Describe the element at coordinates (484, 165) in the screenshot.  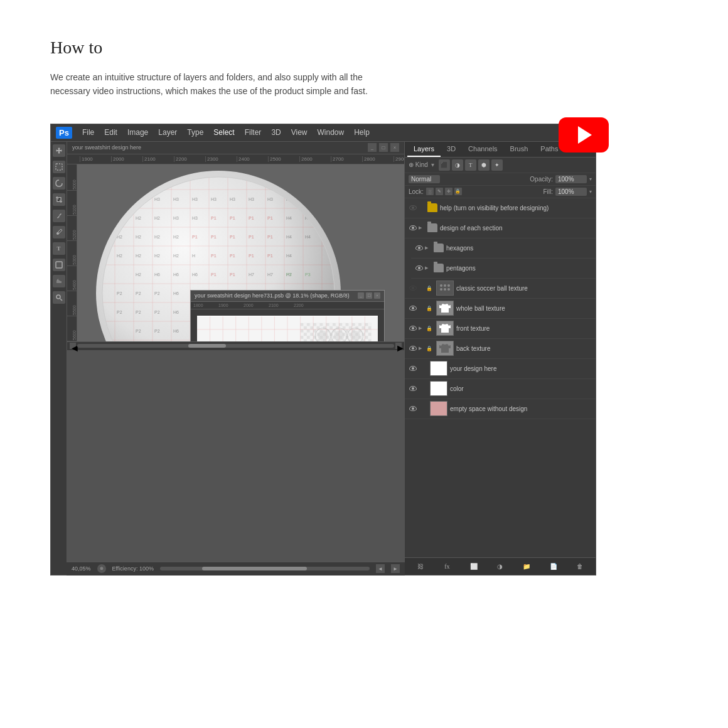
I see `kind-shape-icon: ⬢` at that location.